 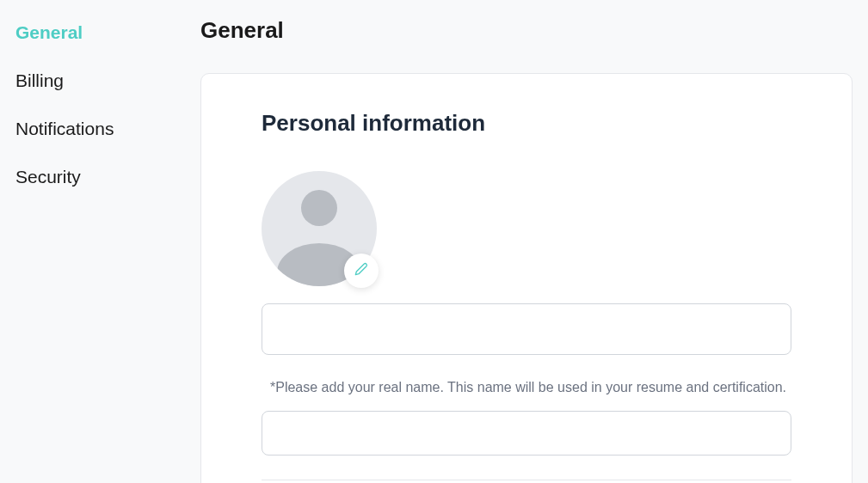 I want to click on page-title: General, so click(x=526, y=31).